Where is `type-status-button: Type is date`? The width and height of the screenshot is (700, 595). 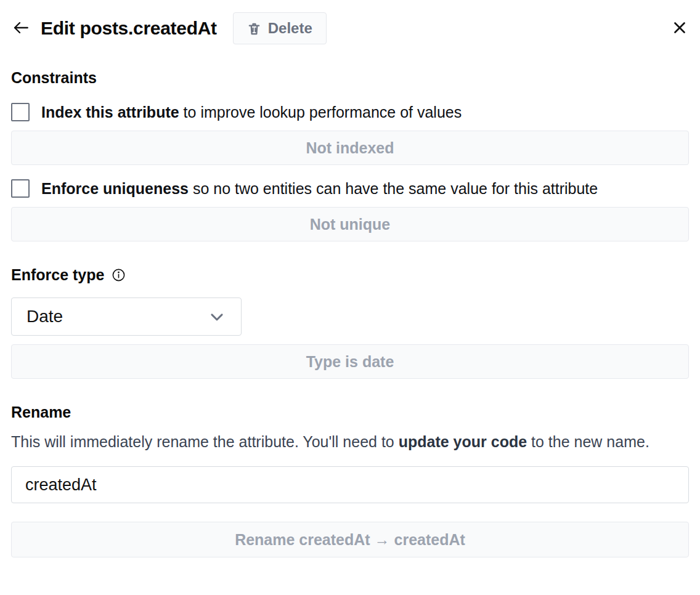 type-status-button: Type is date is located at coordinates (350, 362).